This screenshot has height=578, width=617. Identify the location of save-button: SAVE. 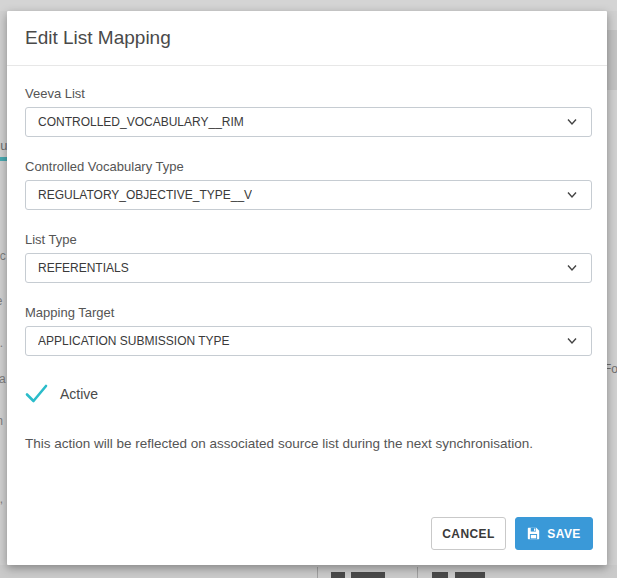
(554, 534).